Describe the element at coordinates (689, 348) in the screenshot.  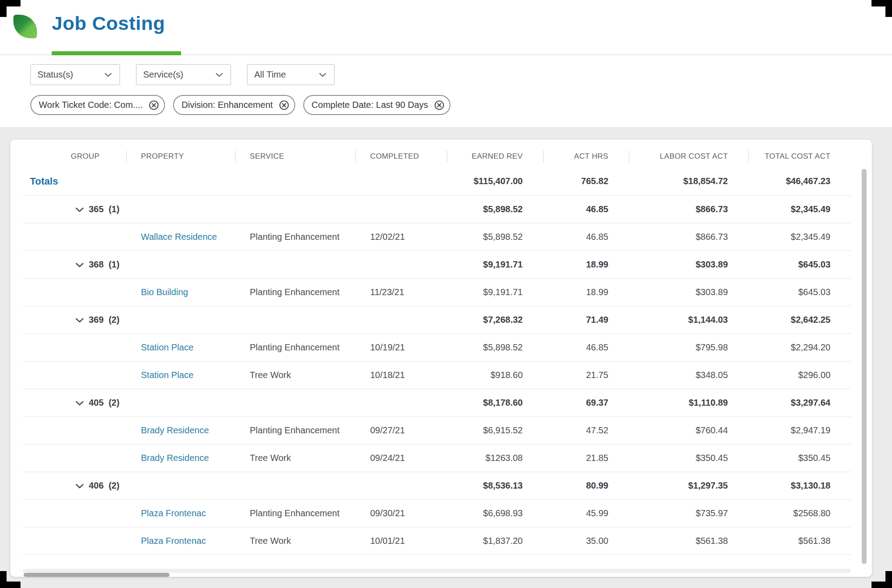
I see `labor-cost-value: $795.98` at that location.